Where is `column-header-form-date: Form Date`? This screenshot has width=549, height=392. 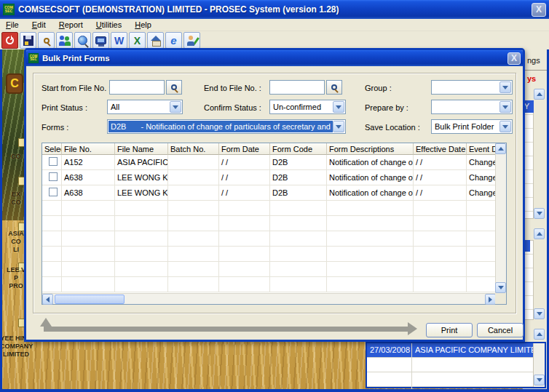 column-header-form-date: Form Date is located at coordinates (245, 149).